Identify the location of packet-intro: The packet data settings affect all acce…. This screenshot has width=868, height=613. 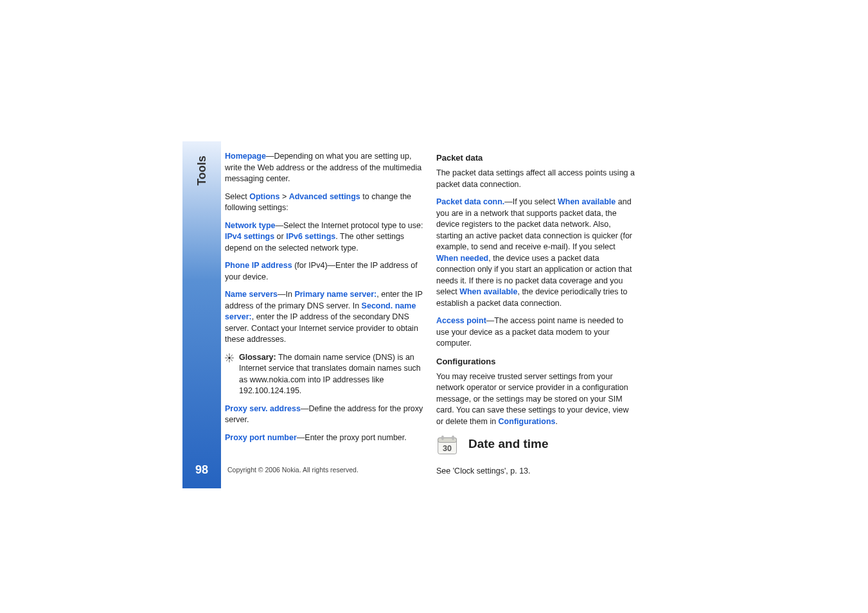
(536, 179).